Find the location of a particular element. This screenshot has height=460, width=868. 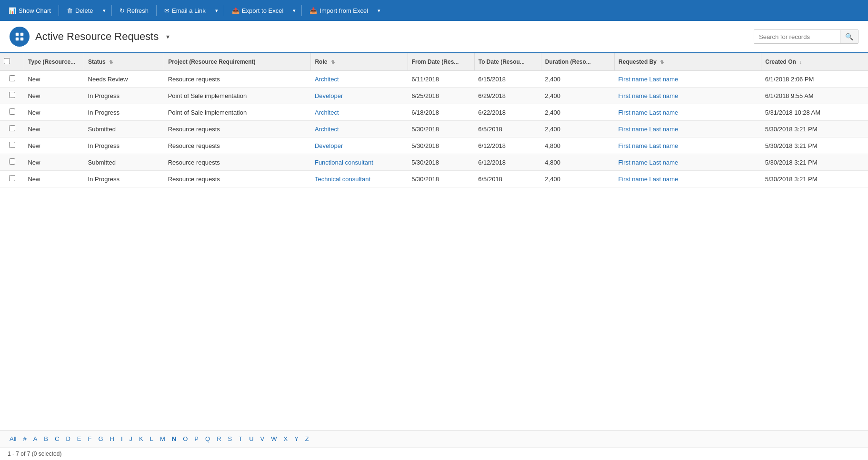

alpha-item-z: Z is located at coordinates (307, 439).